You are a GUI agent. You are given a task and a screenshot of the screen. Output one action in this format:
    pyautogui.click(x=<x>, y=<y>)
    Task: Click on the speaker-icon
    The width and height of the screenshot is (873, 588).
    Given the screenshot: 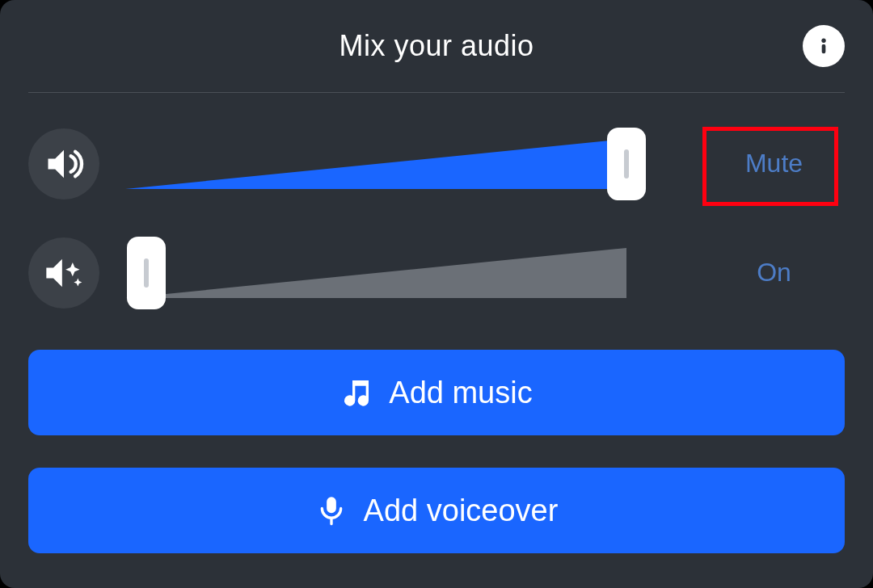 What is the action you would take?
    pyautogui.click(x=64, y=164)
    